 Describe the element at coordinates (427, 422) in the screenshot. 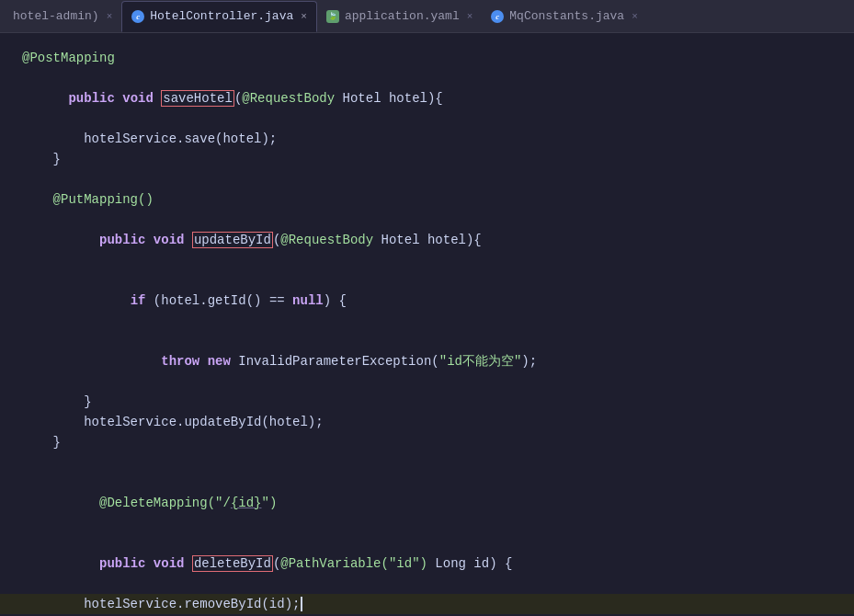

I see `code-line-11: hotelService.updateById(hotel);` at that location.